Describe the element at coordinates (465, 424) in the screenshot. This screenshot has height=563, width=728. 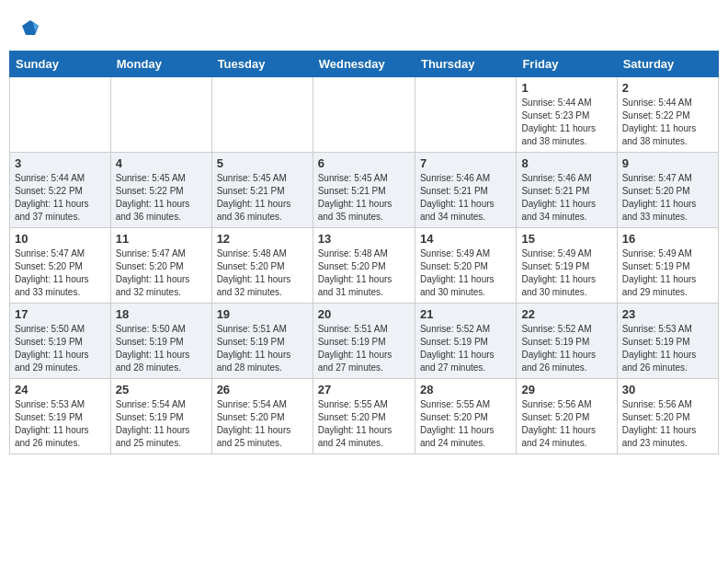
I see `day-info: Sunrise: 5:55 AM Sunset: 5:20 PM Dayligh…` at that location.